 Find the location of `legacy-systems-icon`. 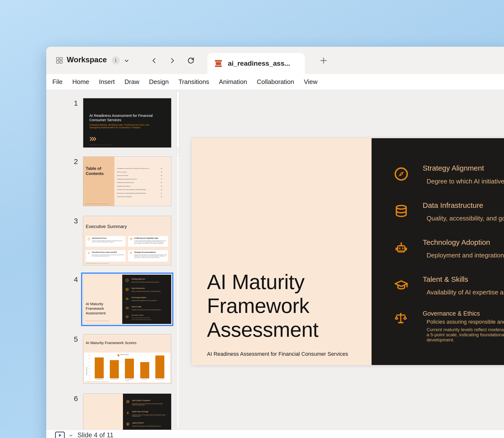

legacy-systems-icon is located at coordinates (128, 424).